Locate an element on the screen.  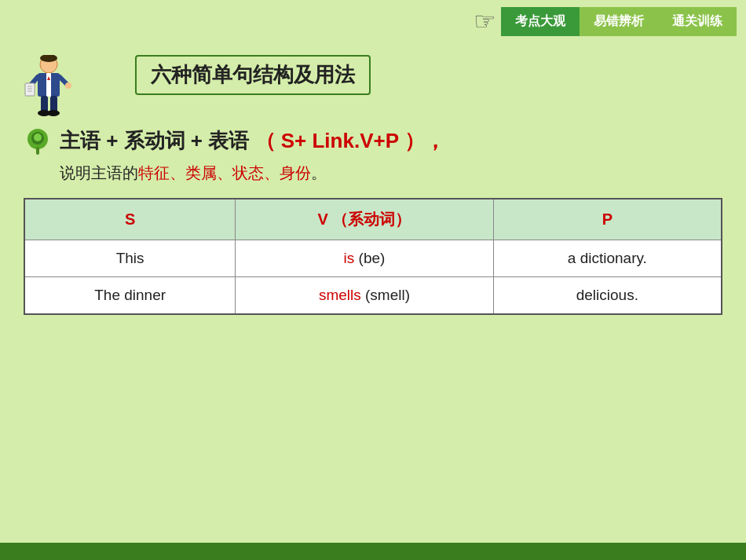
formula-english: （ S+ Link.V+P ）， is located at coordinates (350, 141).